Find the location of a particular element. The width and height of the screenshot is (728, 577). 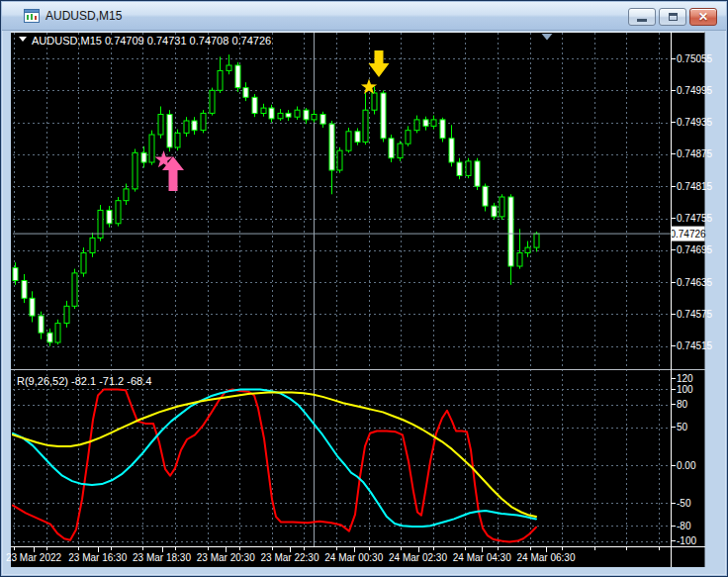

indicator-tick-label: -50 is located at coordinates (684, 503).